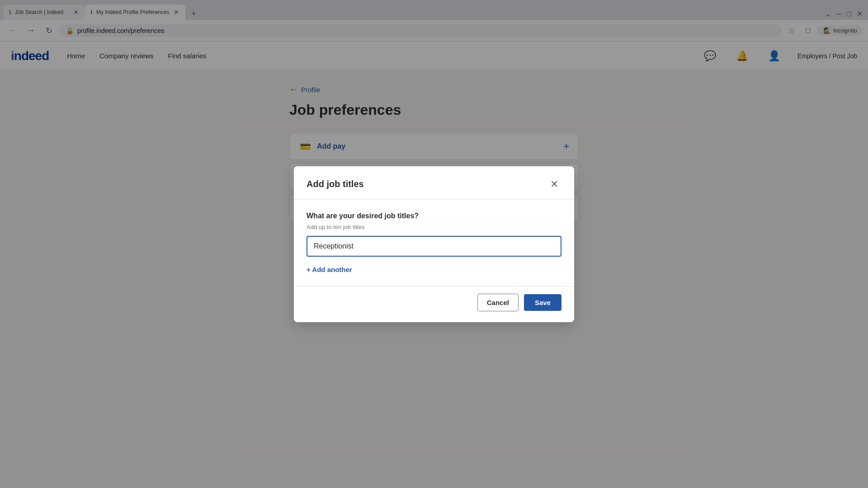 This screenshot has height=488, width=868. I want to click on cancel-button: Cancel, so click(498, 303).